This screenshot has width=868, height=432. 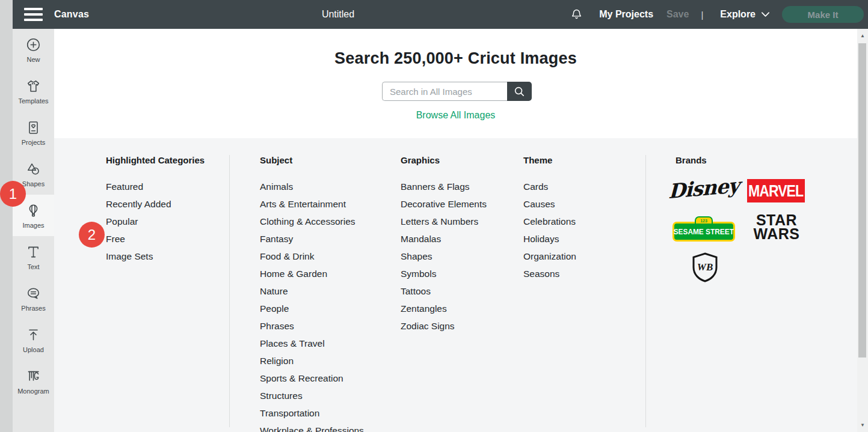 What do you see at coordinates (550, 230) in the screenshot?
I see `theme-list: CardsCausesCelebrationsHolidaysOrganizat…` at bounding box center [550, 230].